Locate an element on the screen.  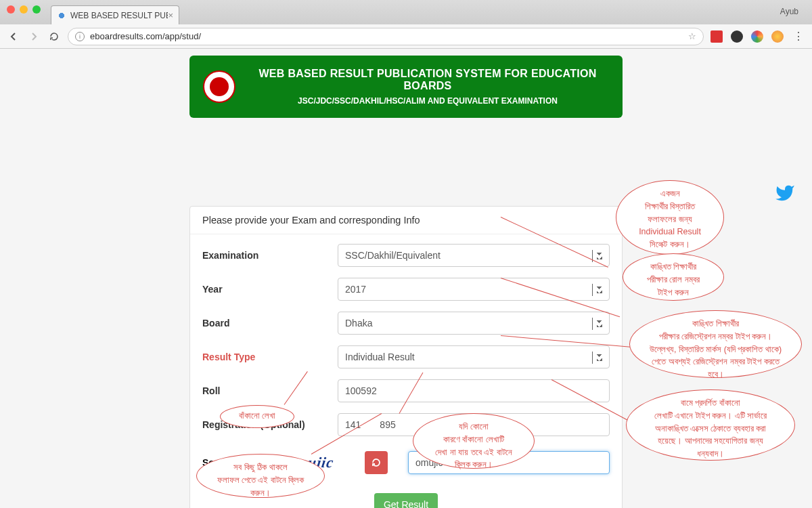
tab-close-icon: × is located at coordinates (171, 15).